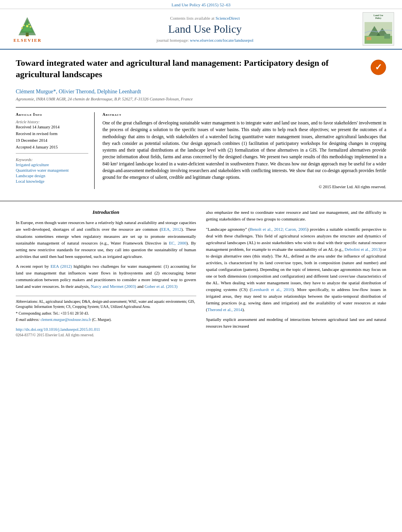  What do you see at coordinates (106, 320) in the screenshot?
I see `email-note: E-mail address: clement.murgue@toulouse.…` at bounding box center [106, 320].